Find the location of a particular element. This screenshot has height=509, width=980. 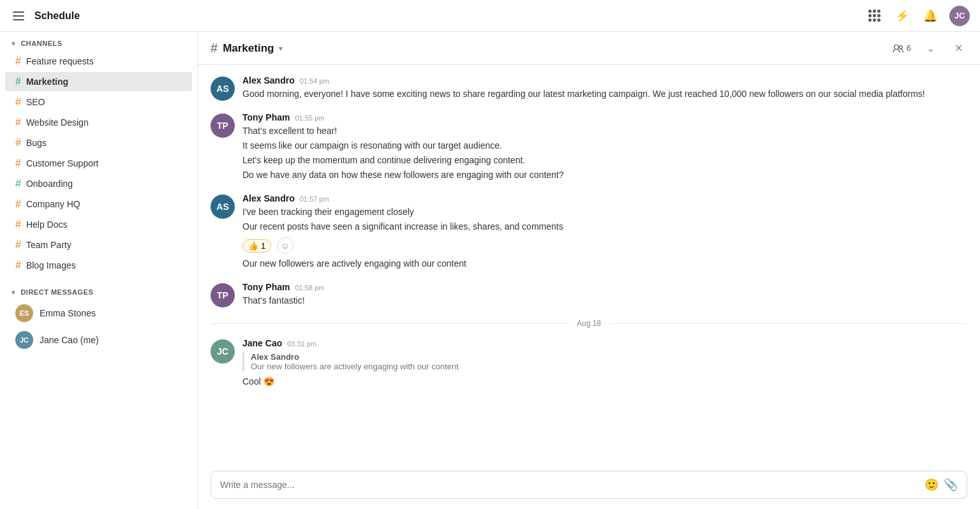

members-count: 6 is located at coordinates (902, 48).